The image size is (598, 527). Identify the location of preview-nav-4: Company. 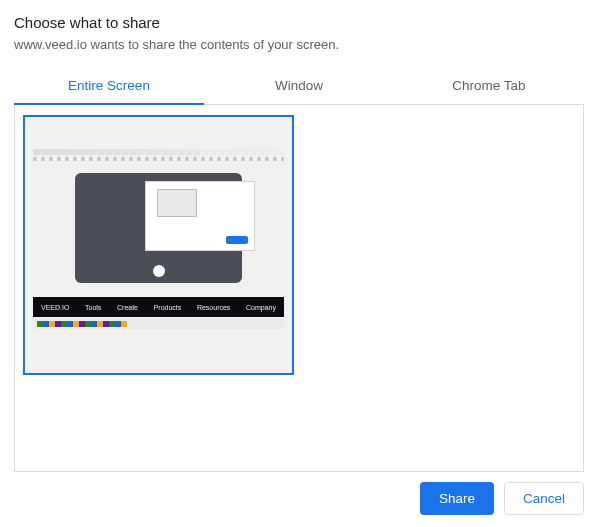
(261, 308).